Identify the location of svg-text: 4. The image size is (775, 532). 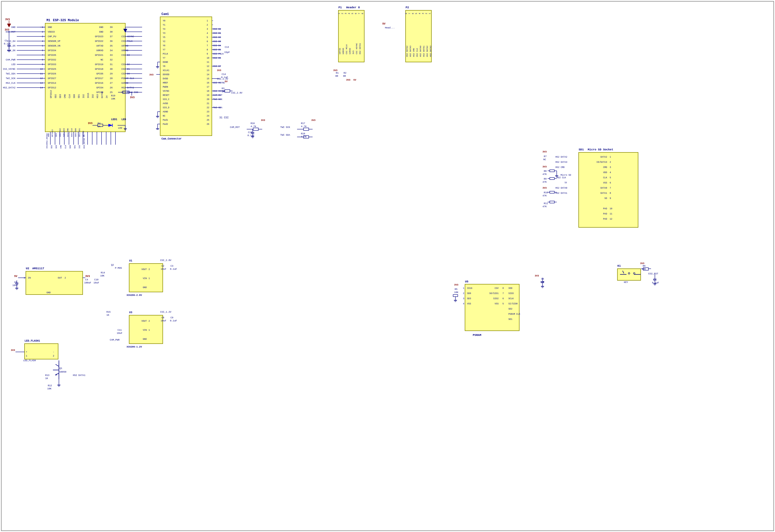
(42, 41).